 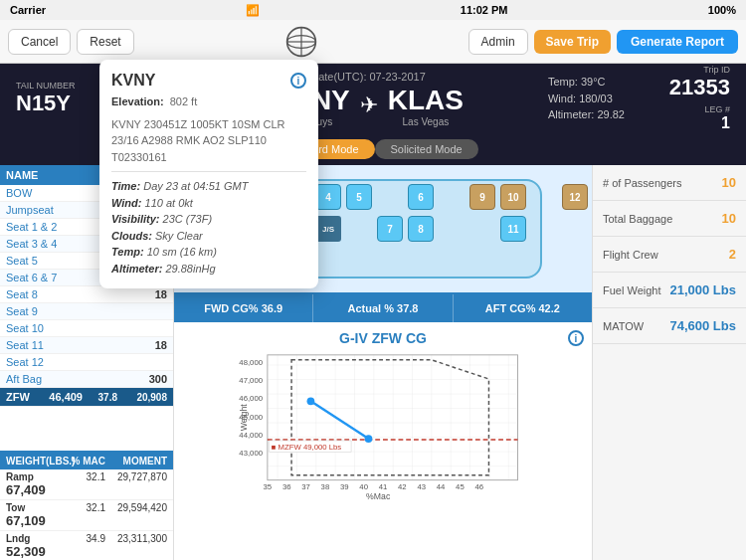 What do you see at coordinates (373, 10) in the screenshot?
I see `status-bar: Carrier 📶 11:02 PM 100%` at bounding box center [373, 10].